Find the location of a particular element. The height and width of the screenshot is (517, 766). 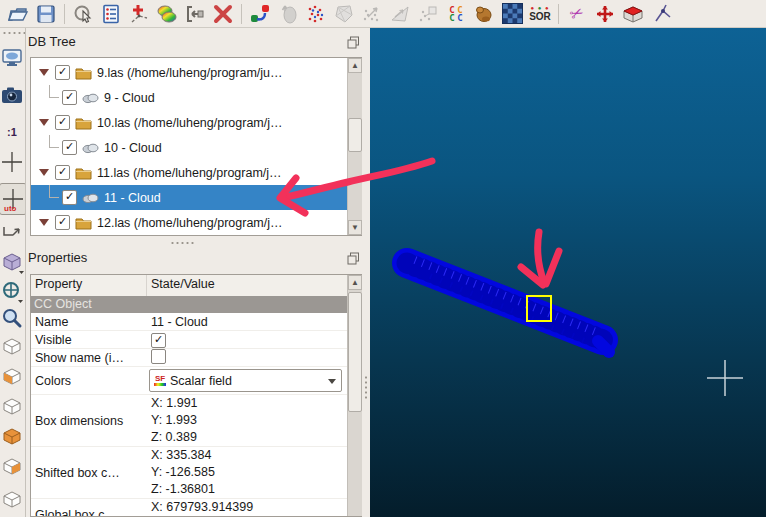

apply-transformation-icon is located at coordinates (195, 14).